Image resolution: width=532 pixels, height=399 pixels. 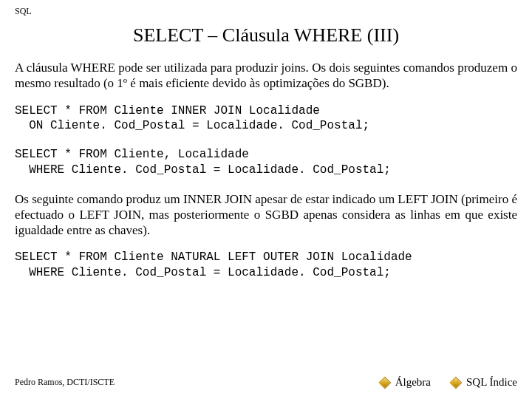 What do you see at coordinates (266, 383) in the screenshot?
I see `footer: Pedro Ramos, DCTI/ISCTE Álgebra SQL Índi…` at bounding box center [266, 383].